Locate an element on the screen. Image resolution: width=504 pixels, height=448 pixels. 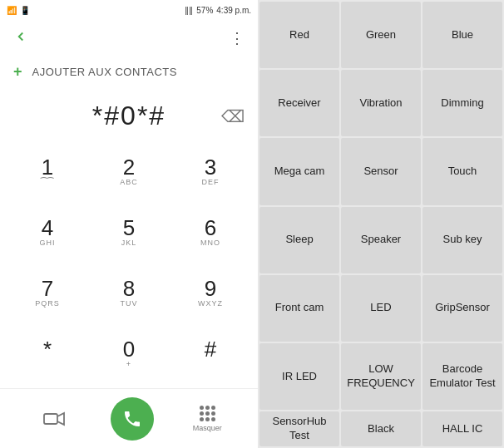
test-button-black: Black is located at coordinates (381, 429).